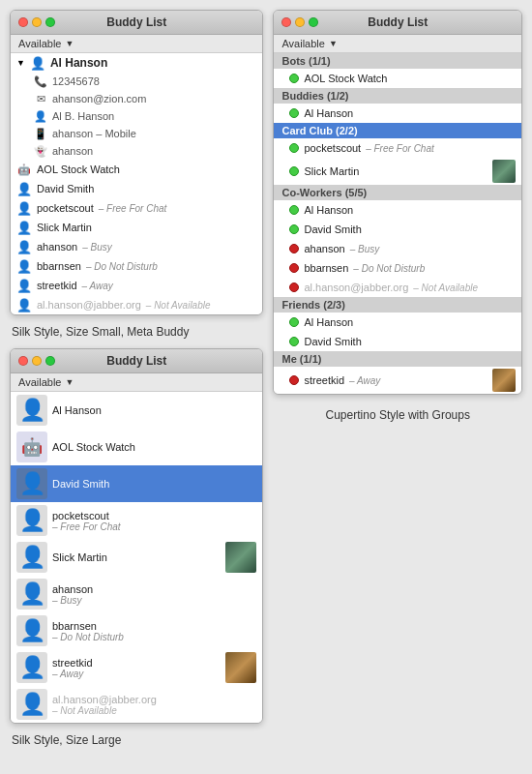  I want to click on small-buddy-pocketscout: 👤 pocketscout – Free For Chat, so click(136, 208).